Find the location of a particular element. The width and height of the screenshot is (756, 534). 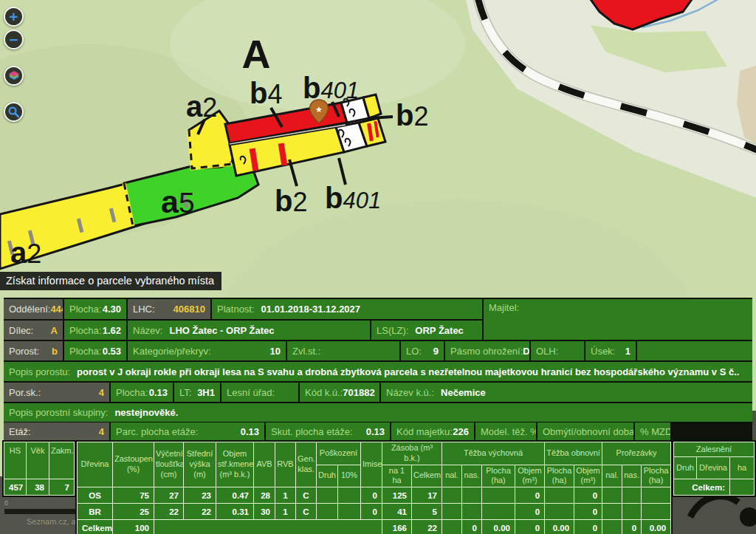

field-kod-majetku: Kód majetku:226 is located at coordinates (433, 431).